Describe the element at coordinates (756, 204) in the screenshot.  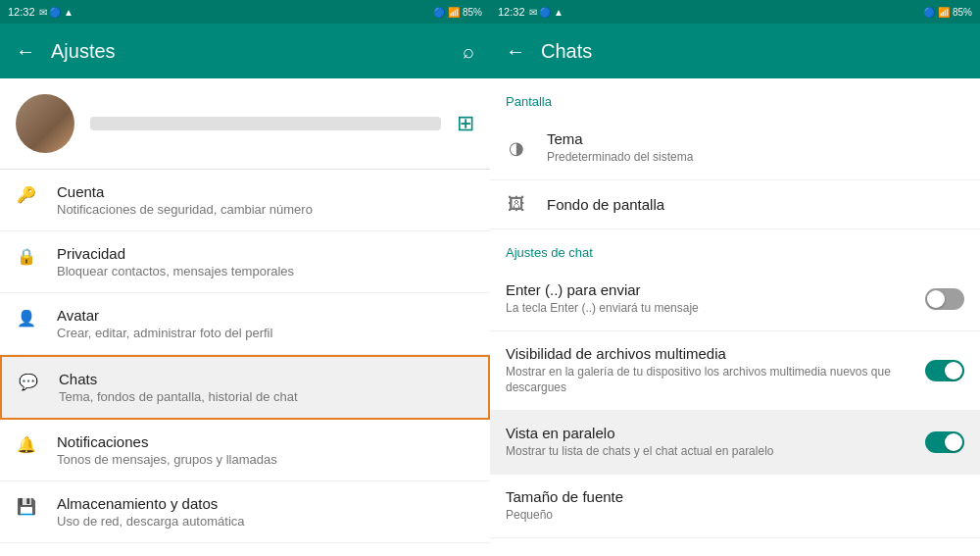
I see `fondo-title: Fondo de pantalla` at that location.